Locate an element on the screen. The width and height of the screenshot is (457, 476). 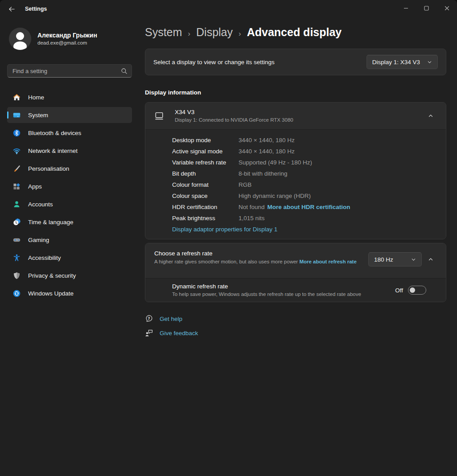
dynamic-refresh-rate-description: To help save power, Windows adjusts the … is located at coordinates (267, 294).